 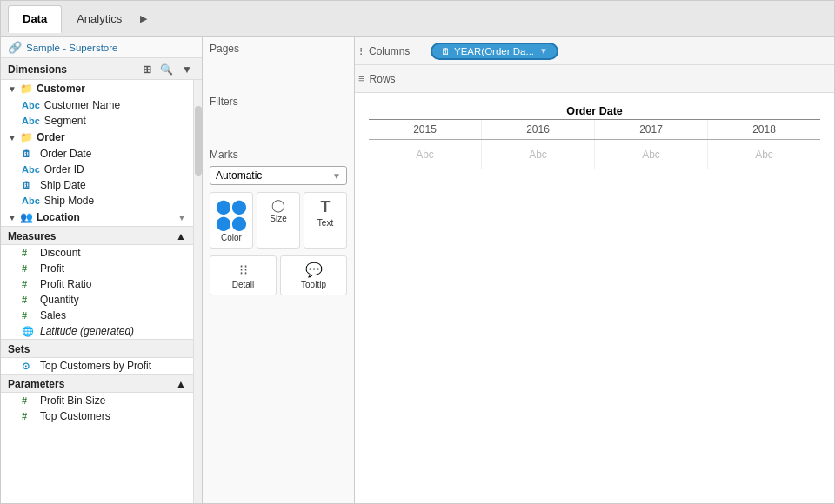 What do you see at coordinates (97, 401) in the screenshot?
I see `field-profit-bin-size: # Profit Bin Size` at bounding box center [97, 401].